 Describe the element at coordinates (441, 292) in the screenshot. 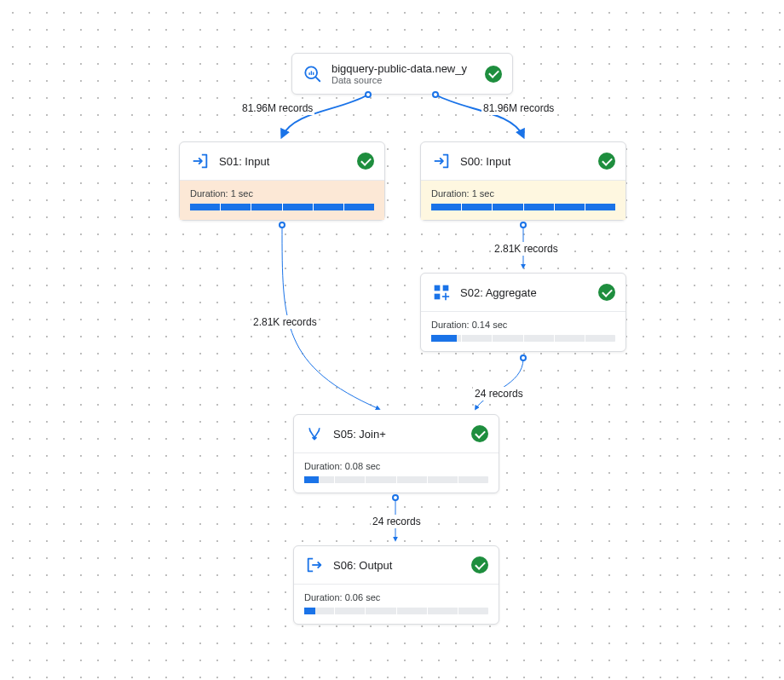

I see `aggregate-icon` at that location.